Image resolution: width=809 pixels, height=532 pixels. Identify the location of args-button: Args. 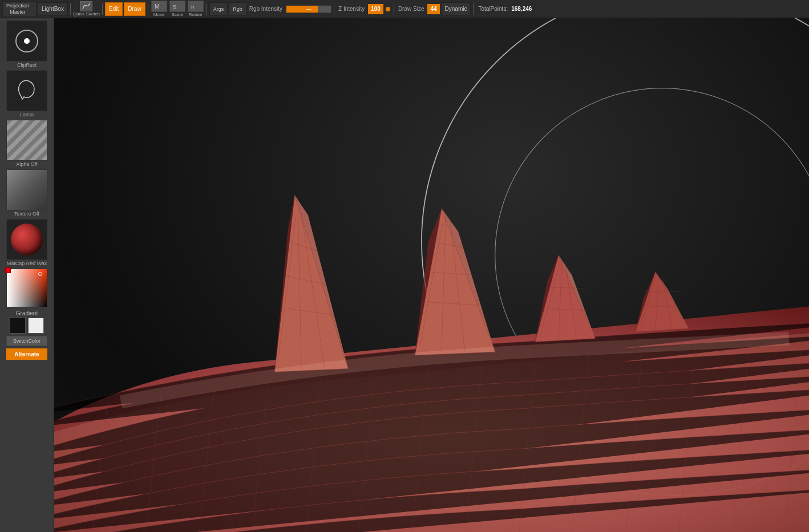
(219, 9).